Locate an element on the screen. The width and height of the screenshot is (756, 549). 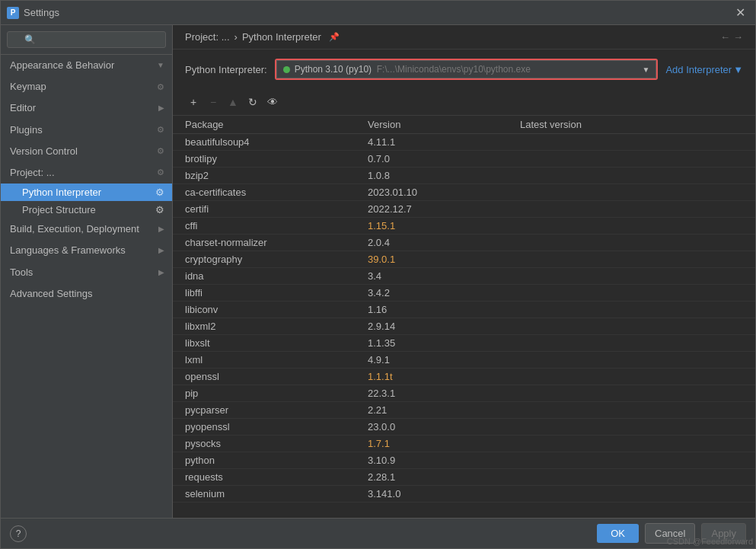
sidebar-item-keymap: Keymap ⚙ is located at coordinates (87, 87).